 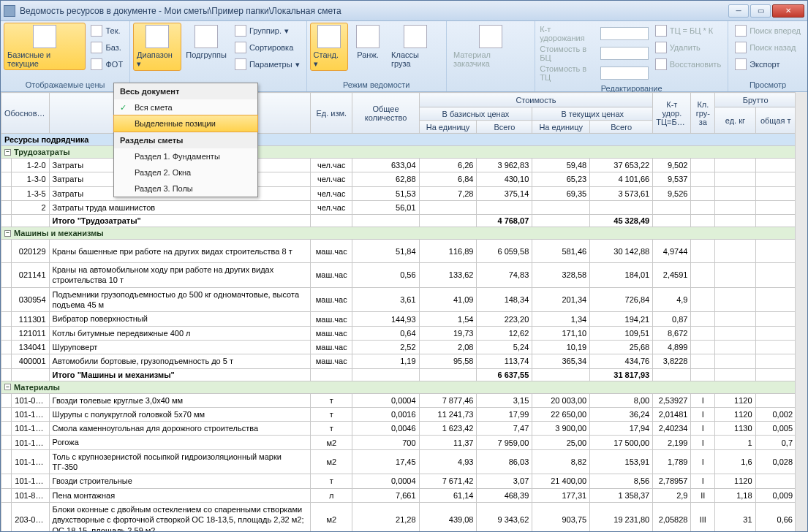 What do you see at coordinates (491, 37) in the screenshot?
I see `material-icon` at bounding box center [491, 37].